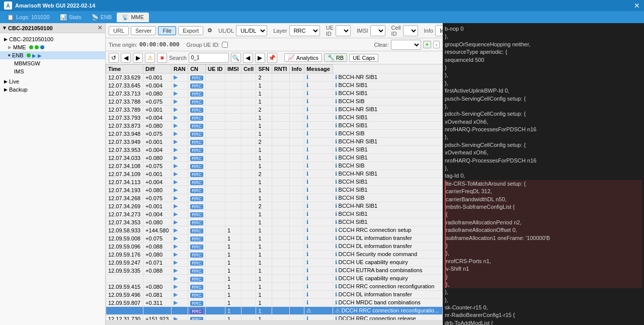  I want to click on pin-icon-btn: 📌, so click(272, 58).